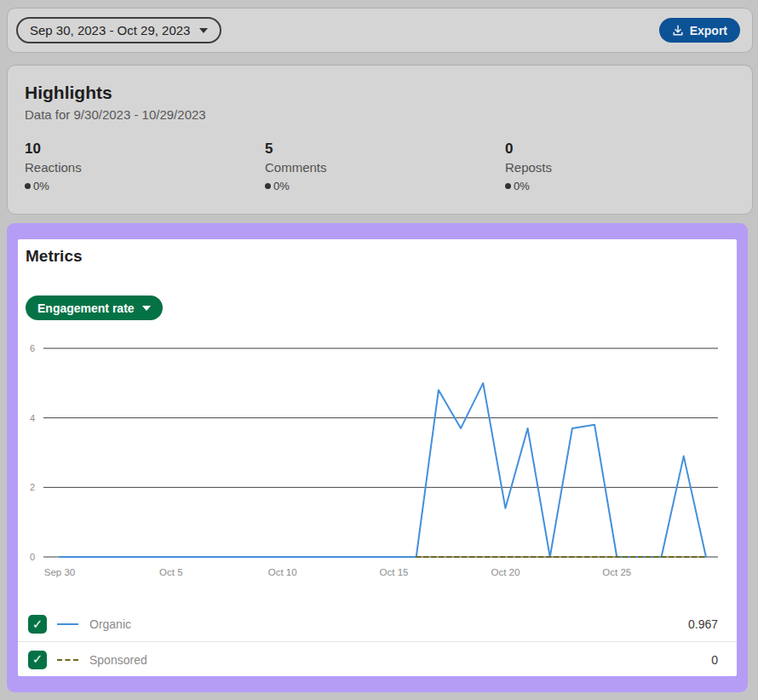 This screenshot has width=758, height=700. Describe the element at coordinates (32, 487) in the screenshot. I see `svg-text: 2` at that location.